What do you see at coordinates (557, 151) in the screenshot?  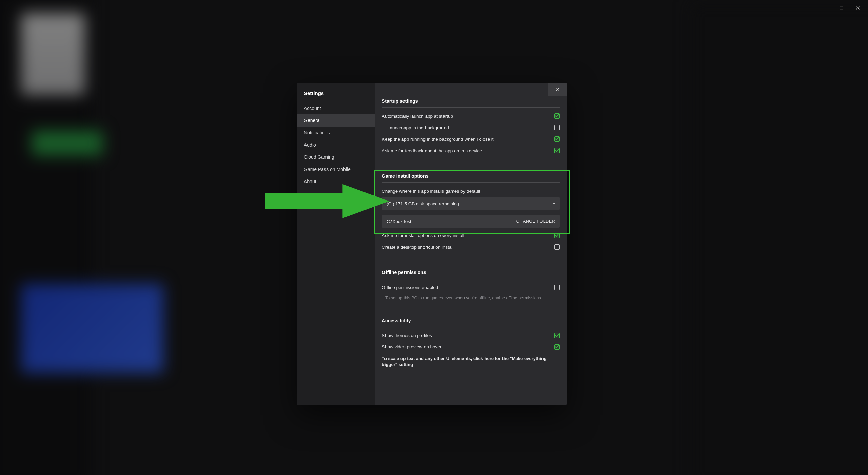 I see `startup-feedback-checkbox` at bounding box center [557, 151].